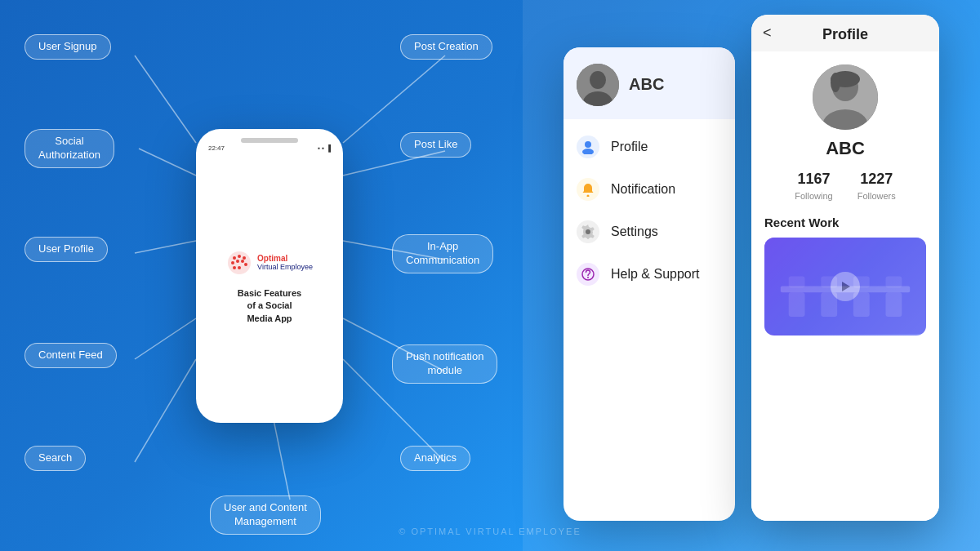  Describe the element at coordinates (70, 356) in the screenshot. I see `feature-content-feed: Content Feed` at that location.